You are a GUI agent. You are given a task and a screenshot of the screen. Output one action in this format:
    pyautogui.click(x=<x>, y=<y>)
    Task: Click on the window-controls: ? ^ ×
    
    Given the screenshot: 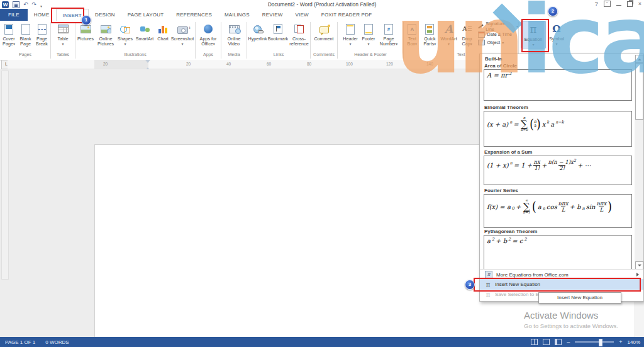 What is the action you would take?
    pyautogui.click(x=618, y=4)
    